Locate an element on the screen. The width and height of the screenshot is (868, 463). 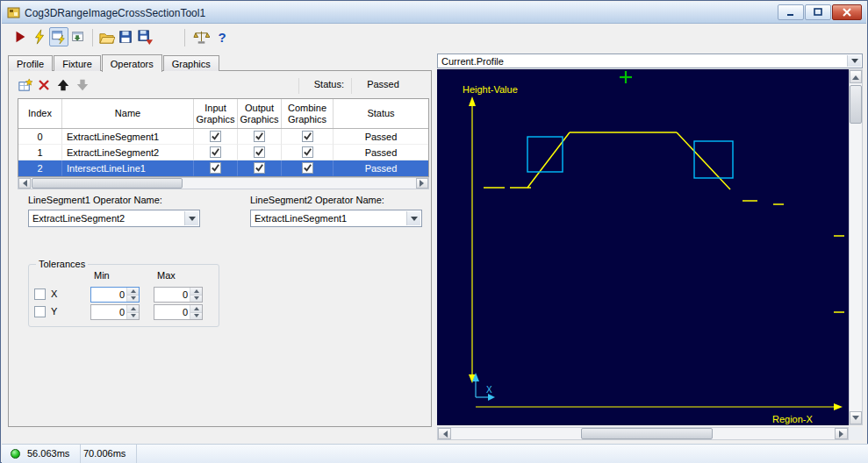
help-button: ? is located at coordinates (222, 37).